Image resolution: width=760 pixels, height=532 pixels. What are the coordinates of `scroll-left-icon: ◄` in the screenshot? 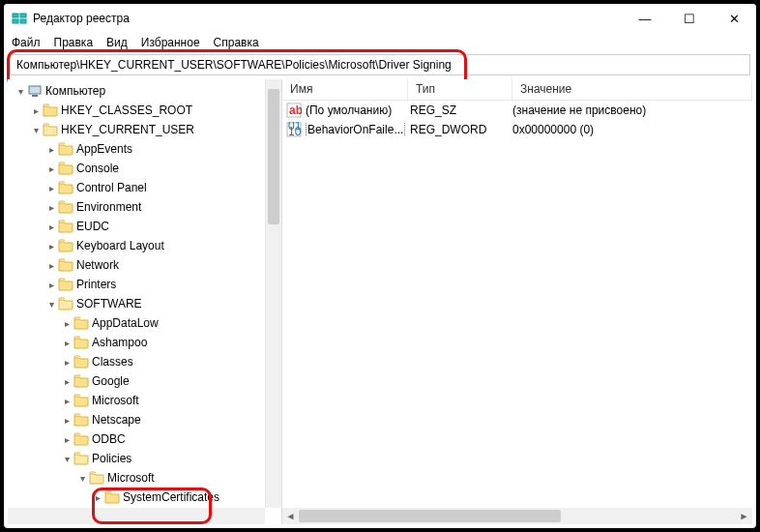 It's located at (290, 517).